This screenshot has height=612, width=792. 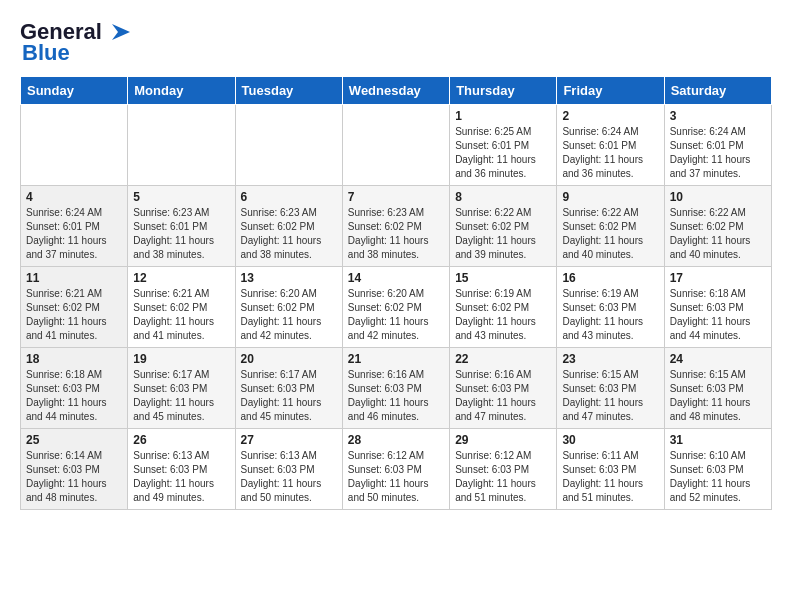 What do you see at coordinates (503, 116) in the screenshot?
I see `day-number: 1` at bounding box center [503, 116].